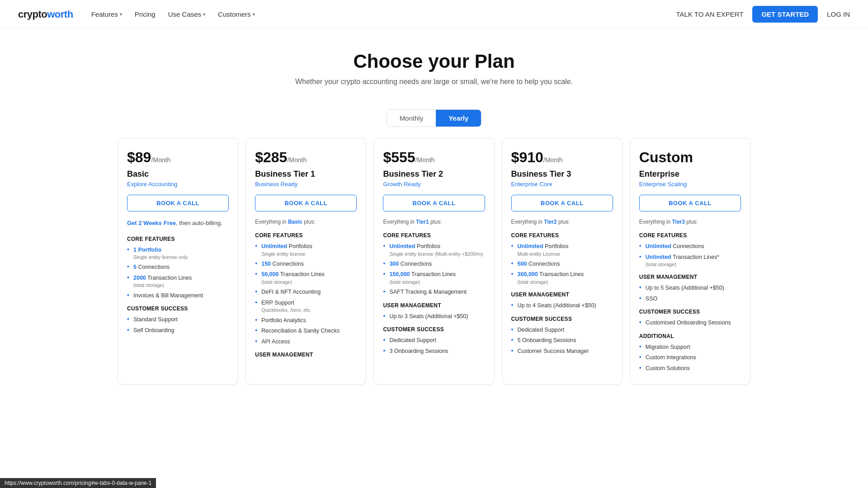  I want to click on section-title: ADDITIONAL, so click(690, 336).